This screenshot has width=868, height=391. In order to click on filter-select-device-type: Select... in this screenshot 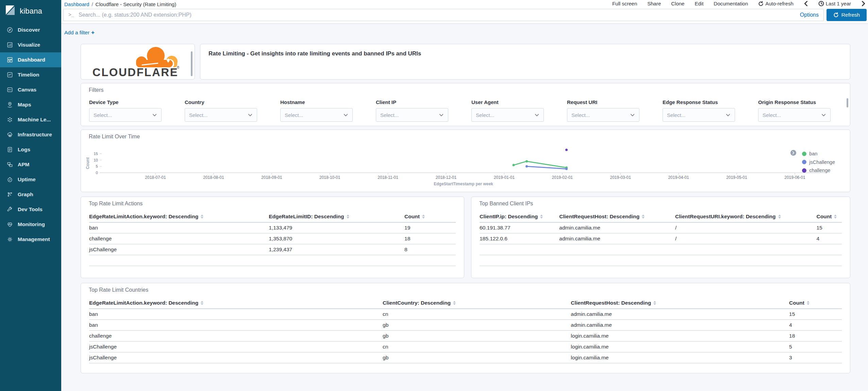, I will do `click(125, 115)`.